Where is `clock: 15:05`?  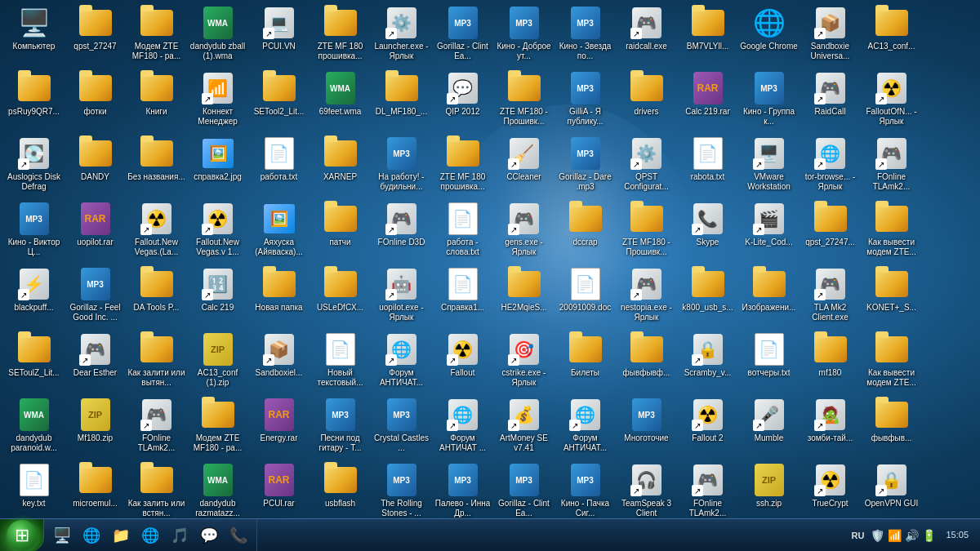 clock: 15:05 is located at coordinates (957, 535).